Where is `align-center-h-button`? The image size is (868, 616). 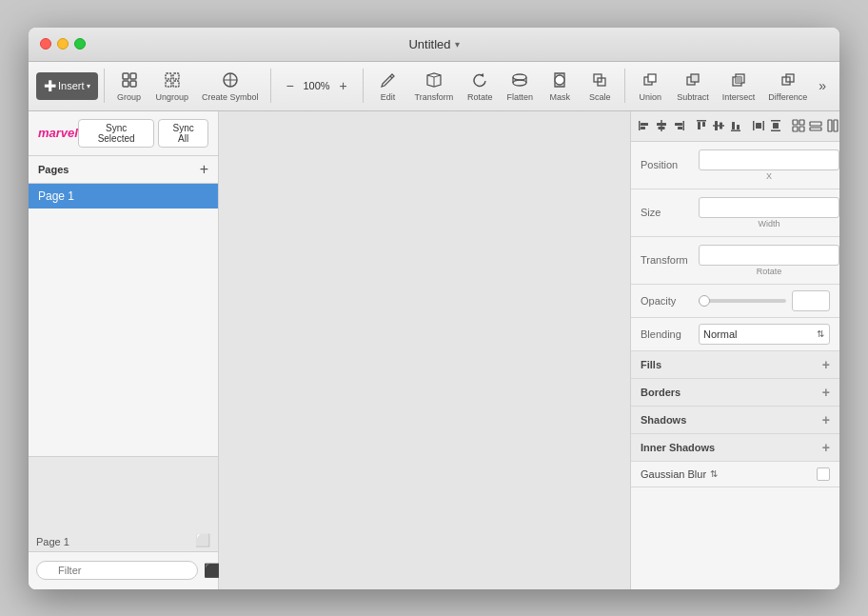 align-center-h-button is located at coordinates (661, 126).